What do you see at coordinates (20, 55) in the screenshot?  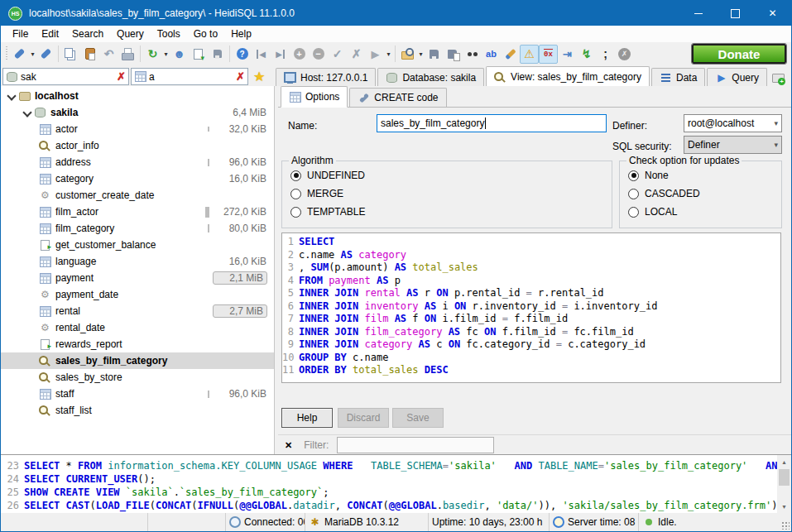 I see `session-manager-icon` at bounding box center [20, 55].